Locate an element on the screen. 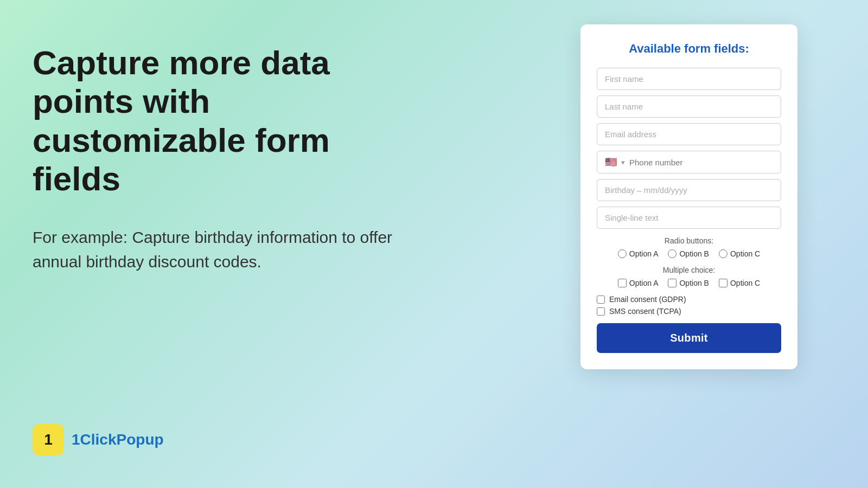 This screenshot has height=488, width=868. sms-consent-label: SMS consent (TCPA) is located at coordinates (646, 311).